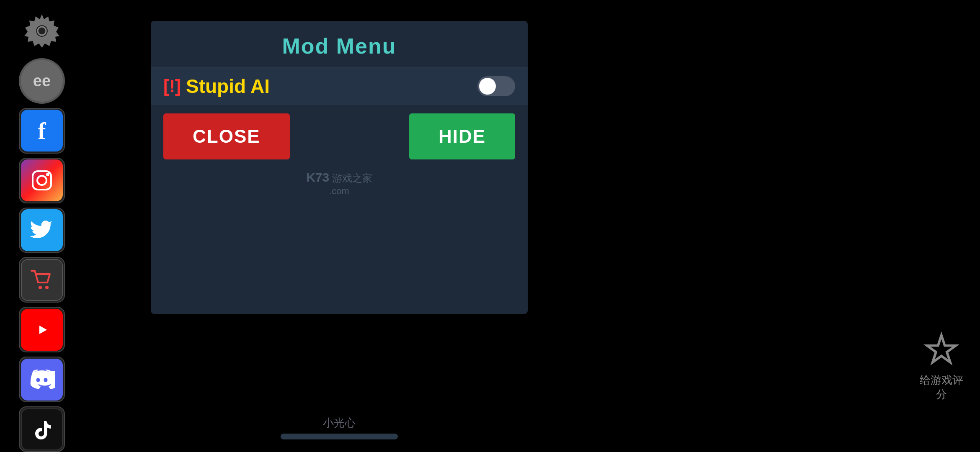 The width and height of the screenshot is (980, 452). What do you see at coordinates (42, 81) in the screenshot?
I see `profile-avatar: ee` at bounding box center [42, 81].